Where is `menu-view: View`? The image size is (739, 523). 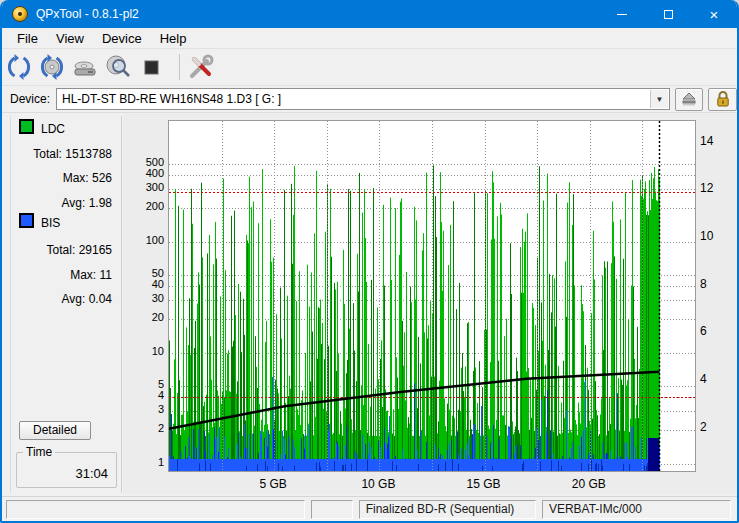
menu-view: View is located at coordinates (70, 38).